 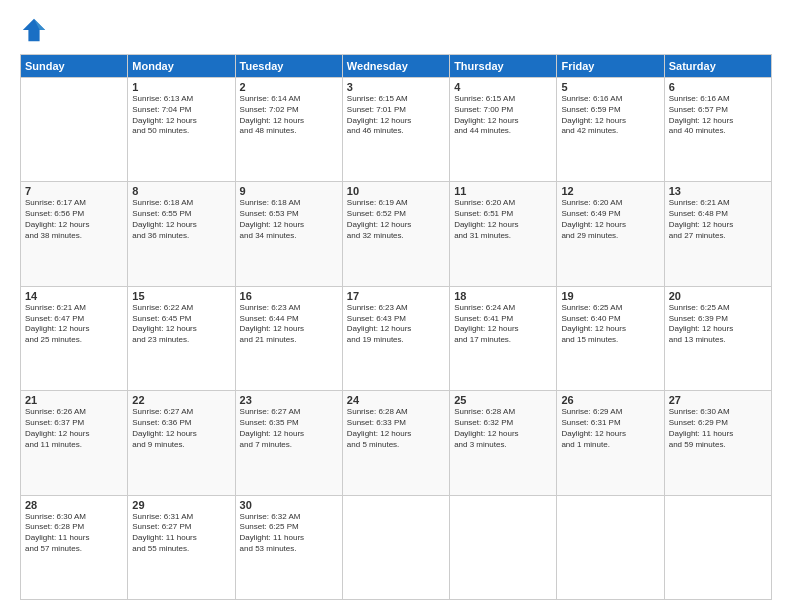 What do you see at coordinates (181, 220) in the screenshot?
I see `day-info: Sunrise: 6:18 AM Sunset: 6:55 PM Dayligh…` at bounding box center [181, 220].